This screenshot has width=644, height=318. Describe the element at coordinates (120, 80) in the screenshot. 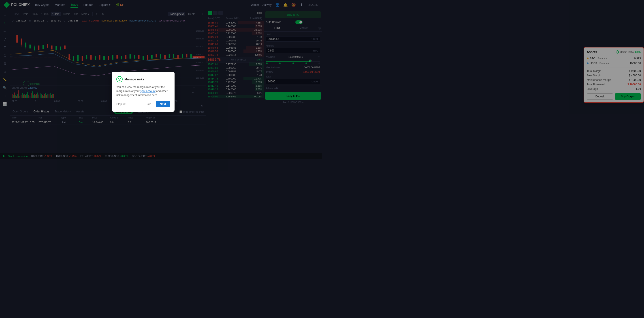

I see `svg-text: i` at that location.